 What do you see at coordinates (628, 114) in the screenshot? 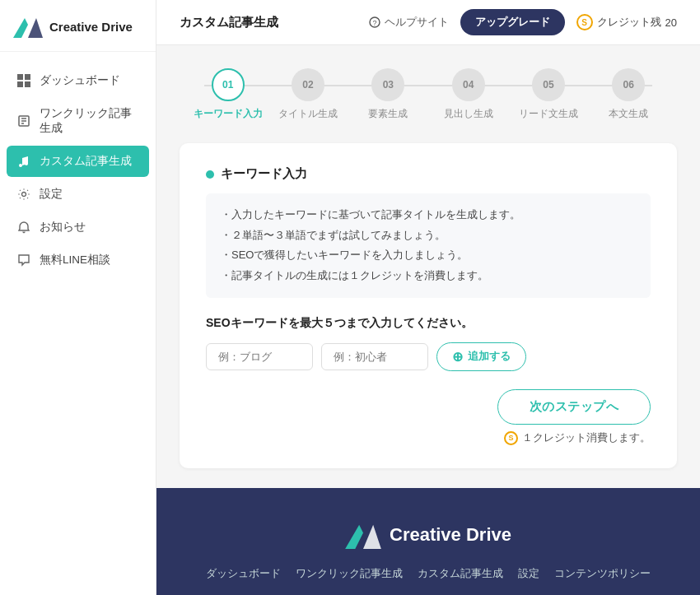
I see `step-label-6: 本文生成` at bounding box center [628, 114].